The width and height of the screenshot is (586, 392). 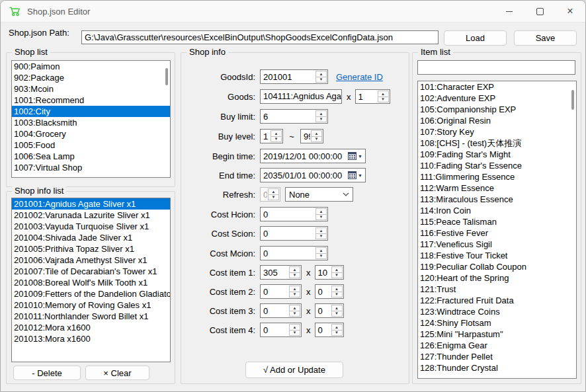 What do you see at coordinates (91, 249) in the screenshot?
I see `list-item: 201005:Prithiva Topaz Sliver x1` at bounding box center [91, 249].